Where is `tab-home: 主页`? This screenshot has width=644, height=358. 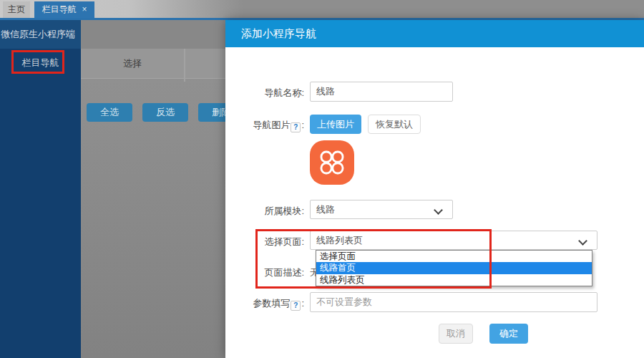 tab-home: 主页 is located at coordinates (16, 10).